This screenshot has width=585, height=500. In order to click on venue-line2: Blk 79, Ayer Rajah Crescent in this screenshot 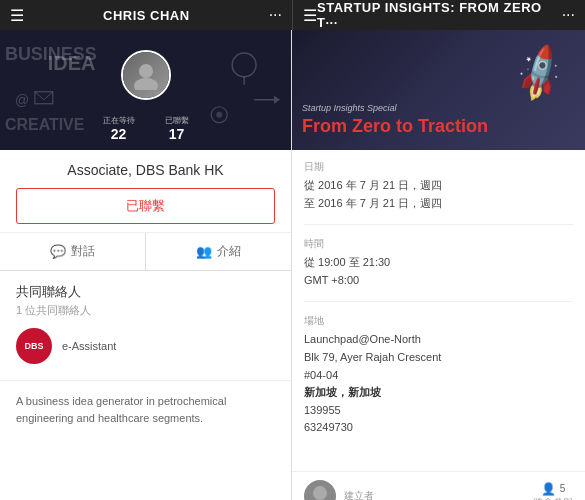, I will do `click(438, 358)`.